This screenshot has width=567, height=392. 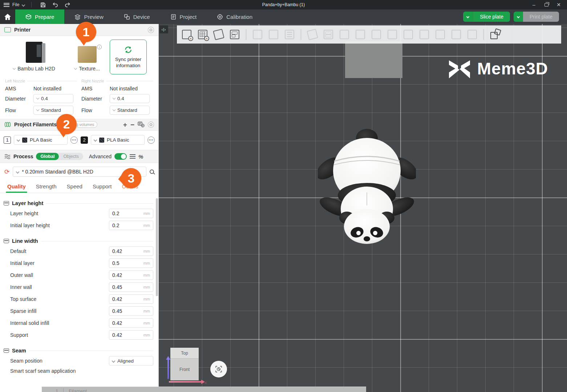 What do you see at coordinates (157, 247) in the screenshot?
I see `panel-scrollbar` at bounding box center [157, 247].